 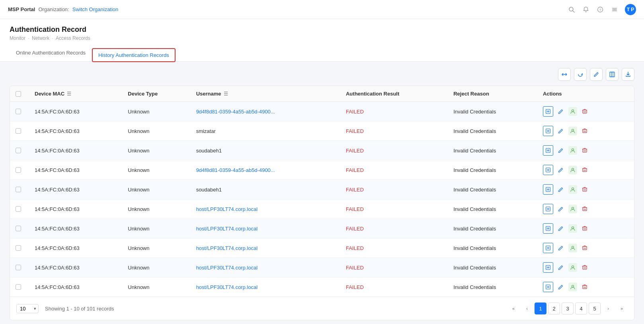 What do you see at coordinates (96, 10) in the screenshot?
I see `switch-org-link: Switch Organization` at bounding box center [96, 10].